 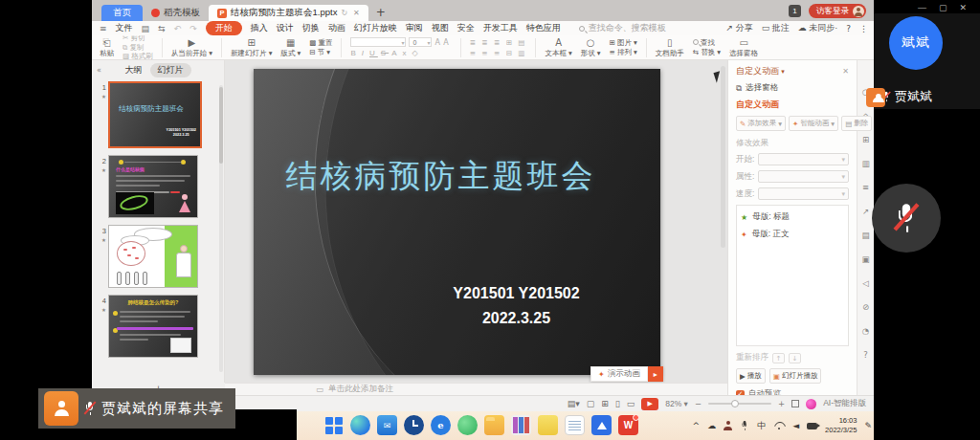 I want to click on clock: 16:03 2022/3/25, so click(x=840, y=426).